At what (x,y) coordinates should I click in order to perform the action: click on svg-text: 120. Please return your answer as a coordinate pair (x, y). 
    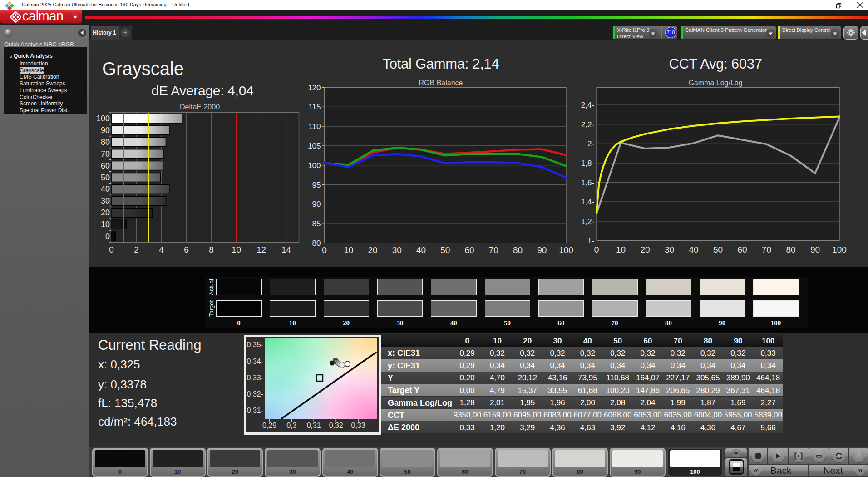
    Looking at the image, I should click on (314, 88).